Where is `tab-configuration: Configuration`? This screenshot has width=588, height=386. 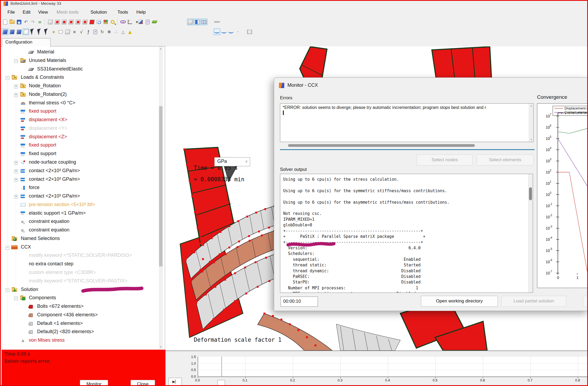
tab-configuration: Configuration is located at coordinates (26, 42).